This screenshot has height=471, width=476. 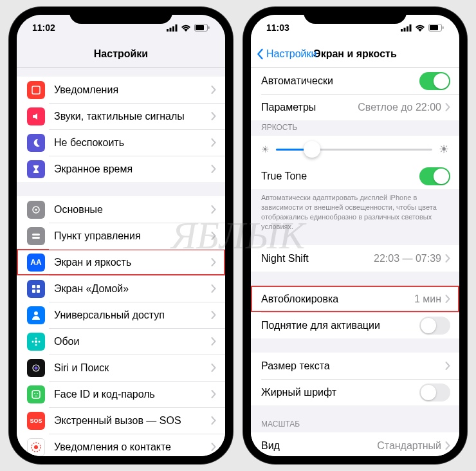 What do you see at coordinates (121, 169) in the screenshot?
I see `settings-row: Экранное время` at bounding box center [121, 169].